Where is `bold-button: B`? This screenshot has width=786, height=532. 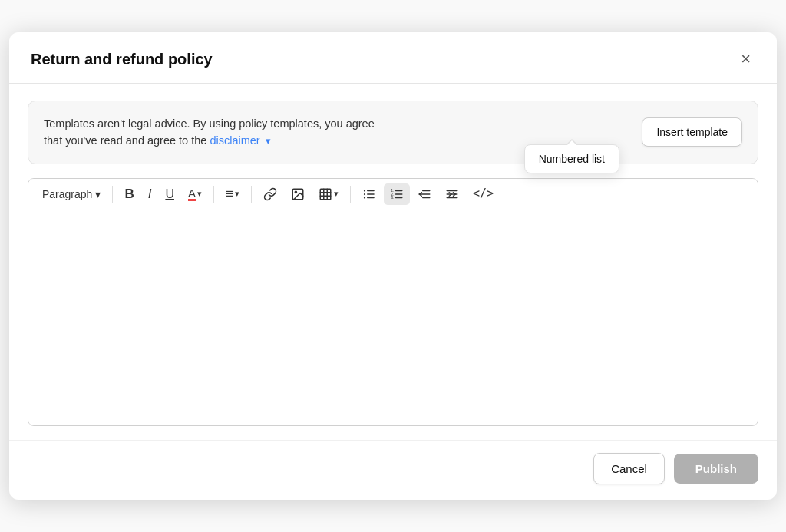 bold-button: B is located at coordinates (129, 193).